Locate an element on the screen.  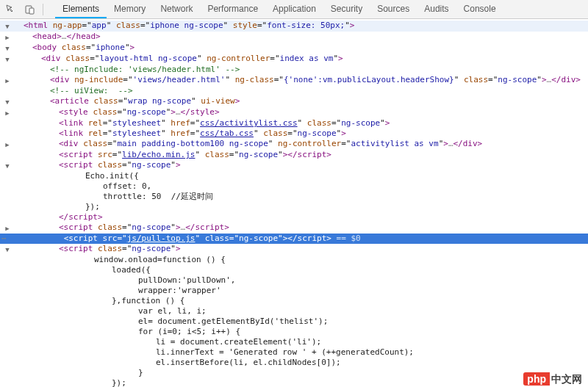
tab-application: Application is located at coordinates (294, 10).